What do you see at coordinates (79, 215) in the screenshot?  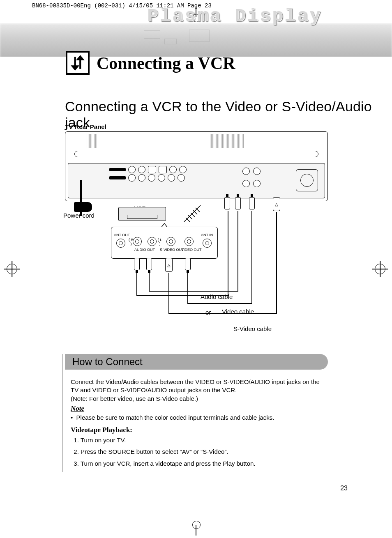 I see `power-cord-label: Power cord` at bounding box center [79, 215].